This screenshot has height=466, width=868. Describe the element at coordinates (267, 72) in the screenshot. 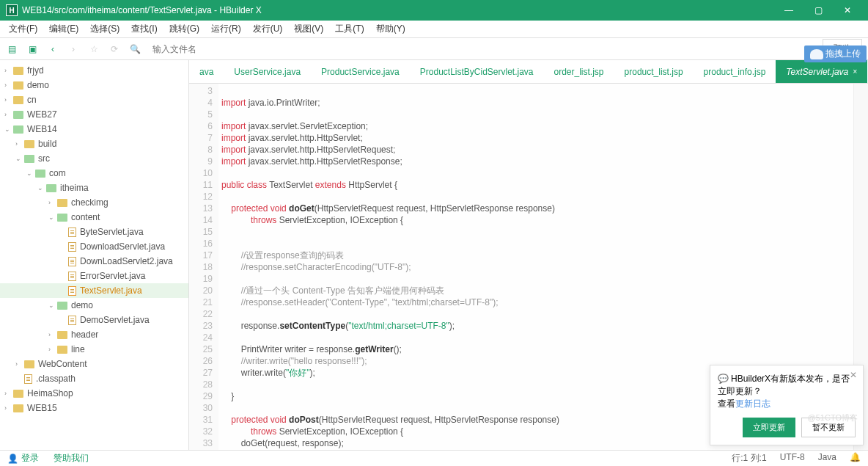

I see `editor-tab: UserService.java` at that location.